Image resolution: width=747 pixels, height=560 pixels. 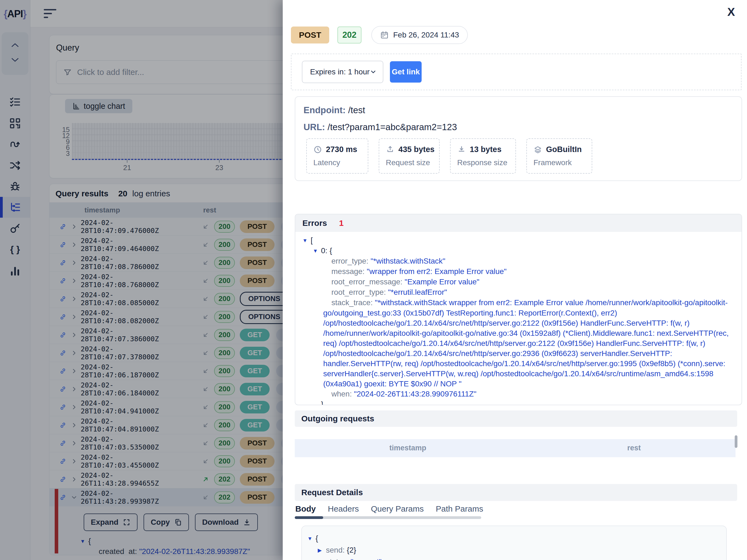 I want to click on metric-card-request-size: 435 bytesRequest size, so click(x=409, y=156).